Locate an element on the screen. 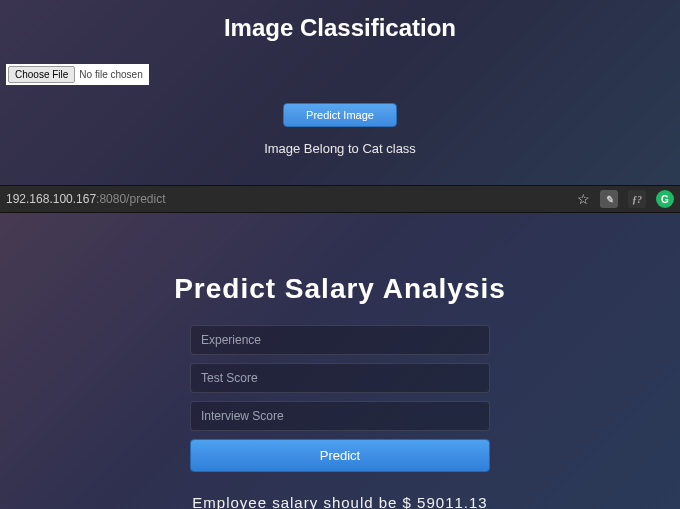 The width and height of the screenshot is (680, 509). predict-salary-button: Predict is located at coordinates (340, 456).